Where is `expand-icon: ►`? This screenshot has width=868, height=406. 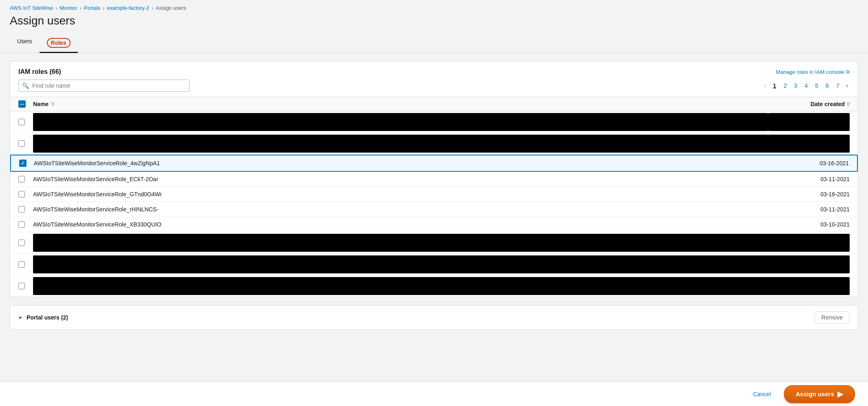
expand-icon: ► is located at coordinates (21, 317).